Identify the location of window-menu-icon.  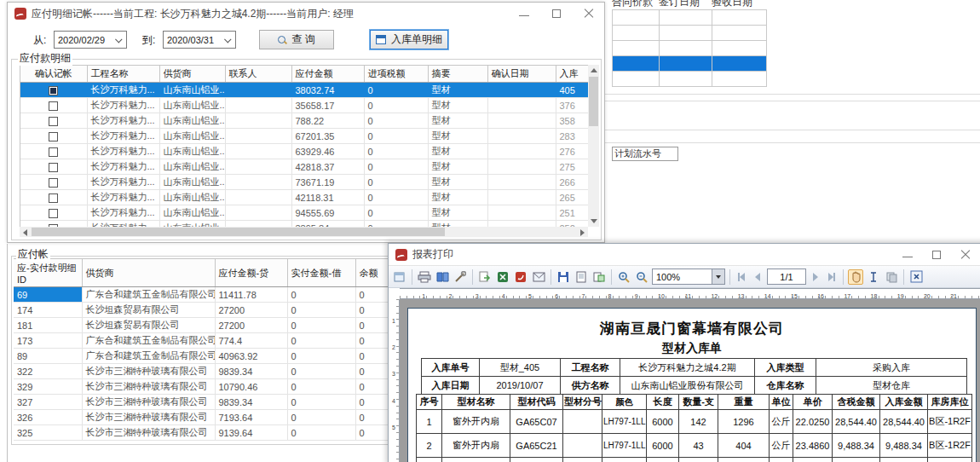
(400, 277).